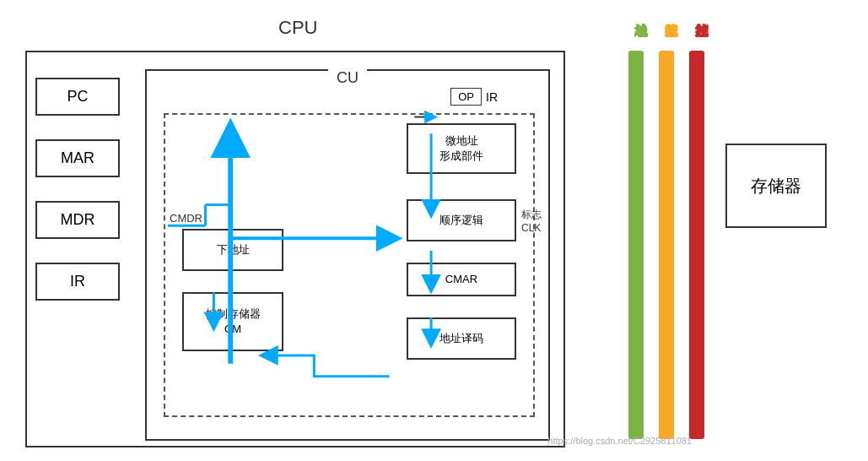  What do you see at coordinates (233, 322) in the screenshot?
I see `control-mem-block: 控制存储器 CM` at bounding box center [233, 322].